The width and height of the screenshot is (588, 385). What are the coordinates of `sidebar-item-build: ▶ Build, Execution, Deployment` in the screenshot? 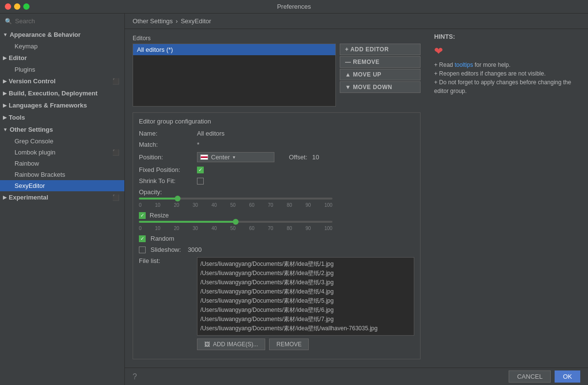 It's located at (62, 93).